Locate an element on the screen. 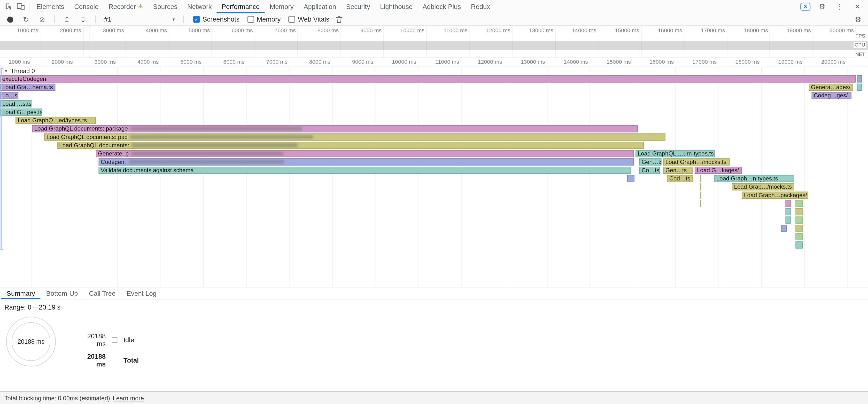 The width and height of the screenshot is (868, 404). device-toolbar-icon is located at coordinates (20, 6).